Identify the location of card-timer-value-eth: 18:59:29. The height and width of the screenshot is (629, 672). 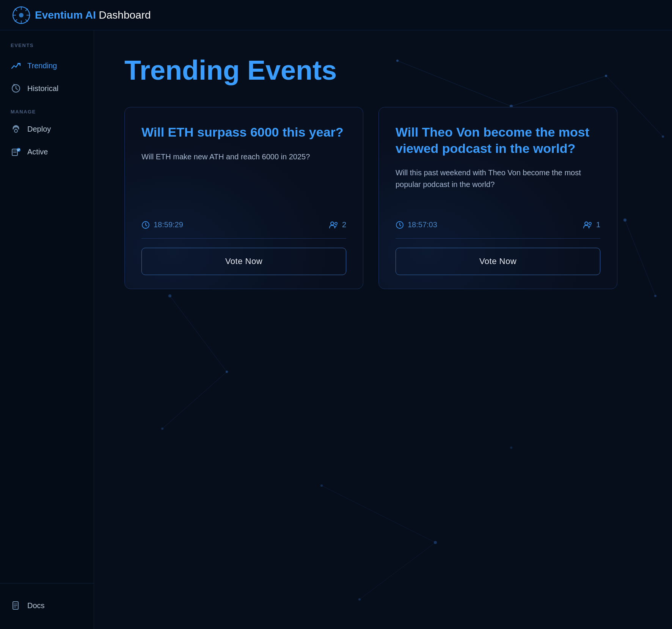
(168, 225).